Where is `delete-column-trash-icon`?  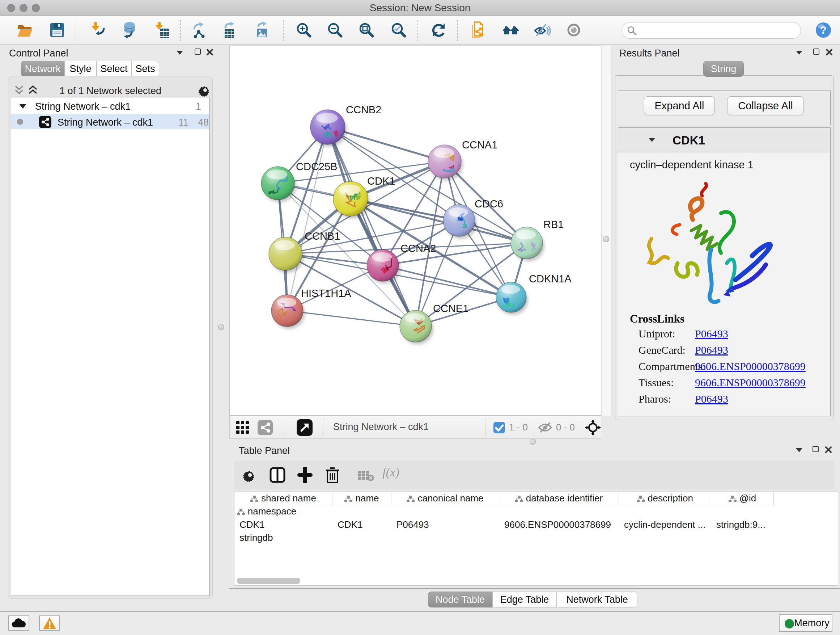
delete-column-trash-icon is located at coordinates (333, 475).